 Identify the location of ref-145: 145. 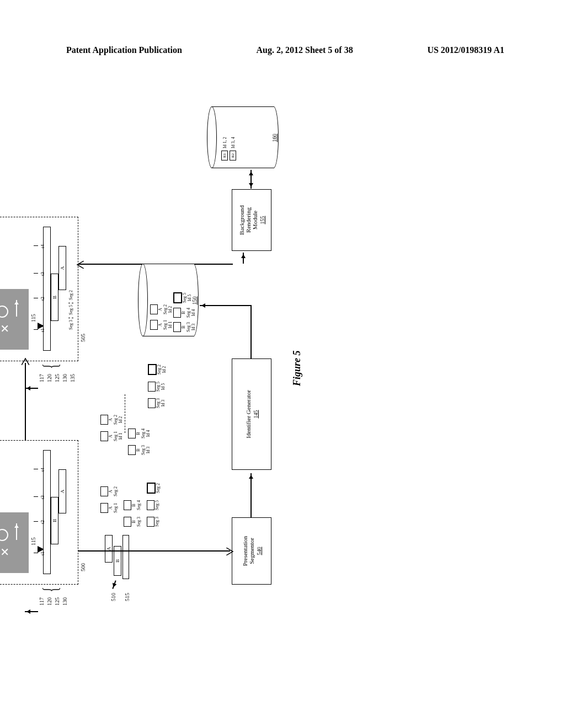
(256, 415).